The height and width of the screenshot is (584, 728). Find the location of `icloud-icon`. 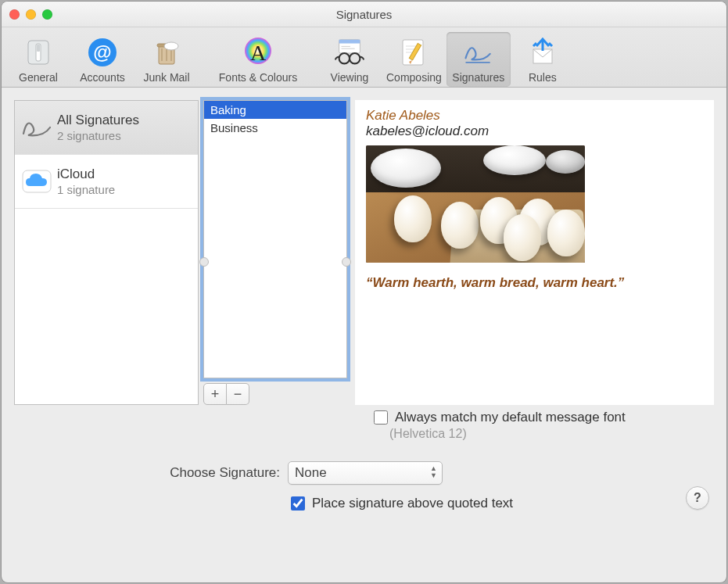

icloud-icon is located at coordinates (37, 181).